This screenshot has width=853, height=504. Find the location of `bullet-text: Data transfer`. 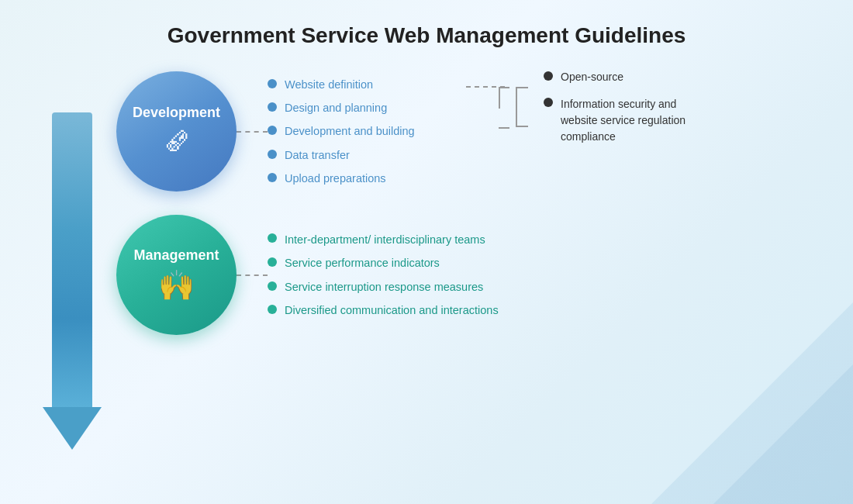

bullet-text: Data transfer is located at coordinates (317, 155).